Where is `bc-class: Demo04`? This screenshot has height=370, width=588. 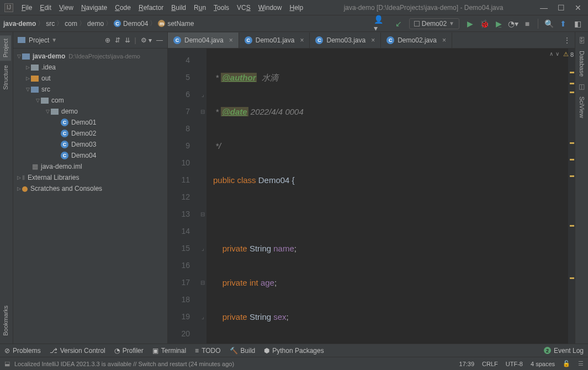
bc-class: Demo04 is located at coordinates (136, 24).